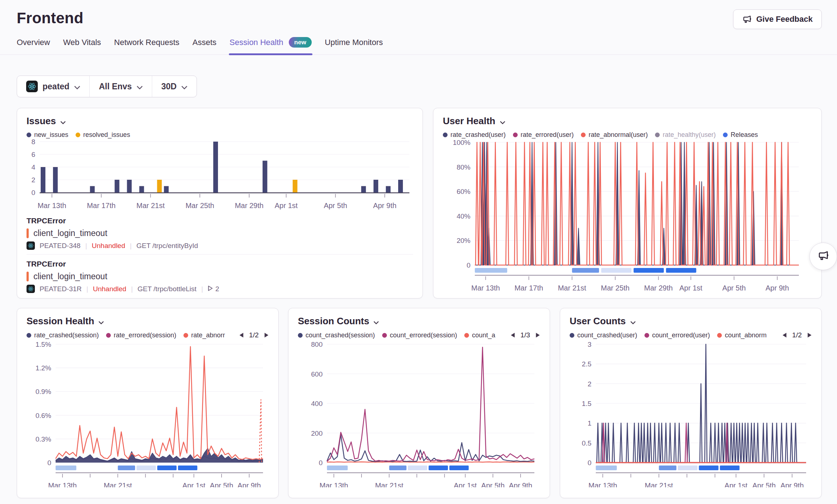  What do you see at coordinates (543, 135) in the screenshot?
I see `legend-item: rate_errored(user)` at bounding box center [543, 135].